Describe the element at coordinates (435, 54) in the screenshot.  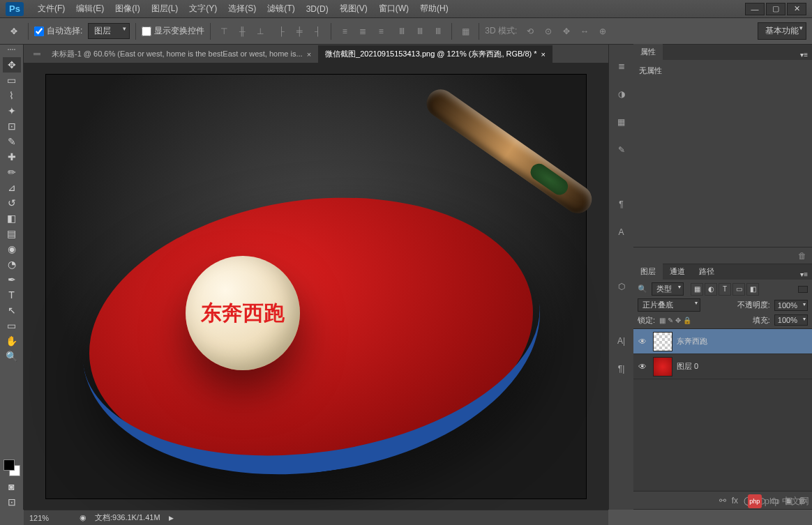
I see `document-tab-2: 微信截图_20210915153413.png @ 121% (东奔西跑, RG…` at that location.